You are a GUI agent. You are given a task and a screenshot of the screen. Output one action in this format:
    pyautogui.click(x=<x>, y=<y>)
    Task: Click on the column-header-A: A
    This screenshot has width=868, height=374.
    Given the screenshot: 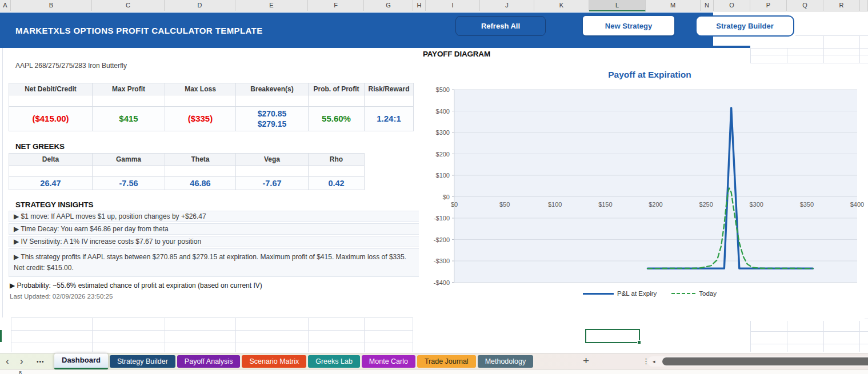 What is the action you would take?
    pyautogui.click(x=6, y=6)
    